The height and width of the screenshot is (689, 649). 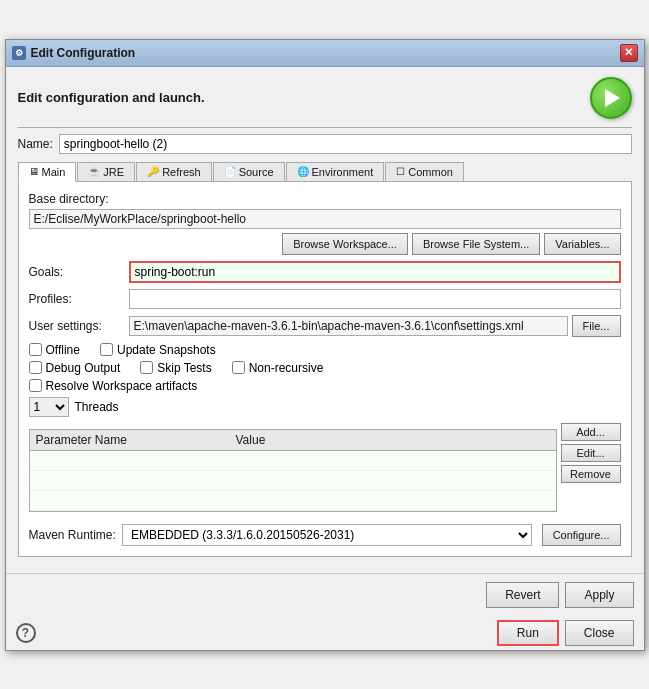 What do you see at coordinates (325, 368) in the screenshot?
I see `checkbox-row-2: Debug Output Skip Tests Non-recursive` at bounding box center [325, 368].